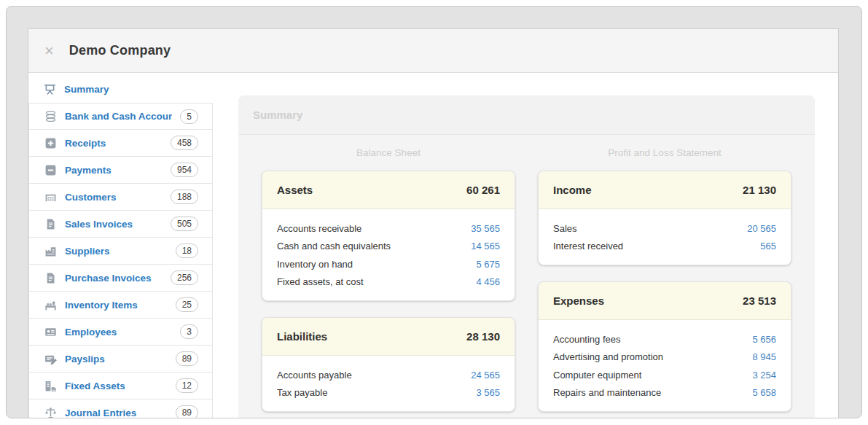 This screenshot has width=868, height=425. Describe the element at coordinates (665, 237) in the screenshot. I see `income-rows: Sales 20 565 Interest received 565` at that location.